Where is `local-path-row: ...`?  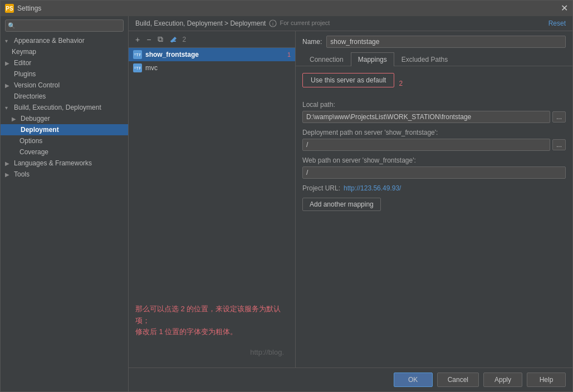 local-path-row: ... is located at coordinates (434, 117).